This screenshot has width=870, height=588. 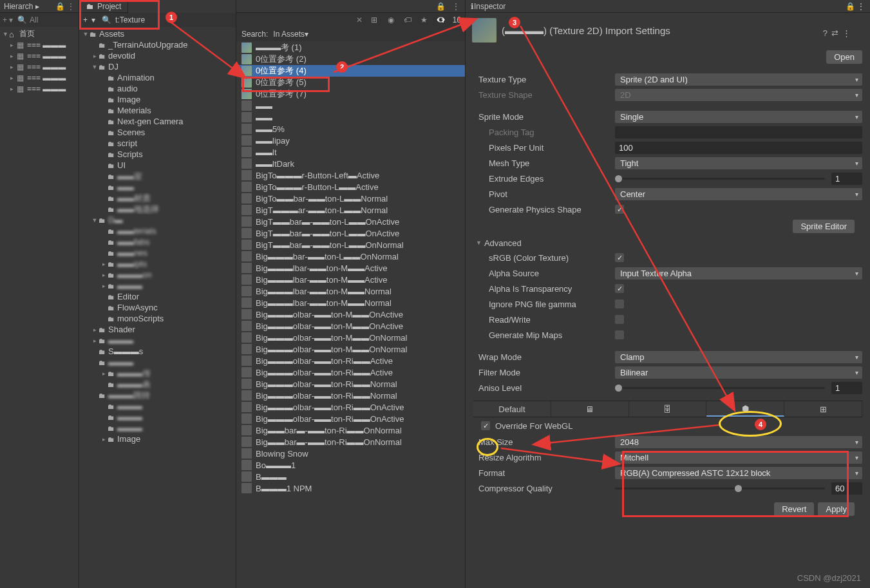 I want to click on type-icon: ◉, so click(x=391, y=20).